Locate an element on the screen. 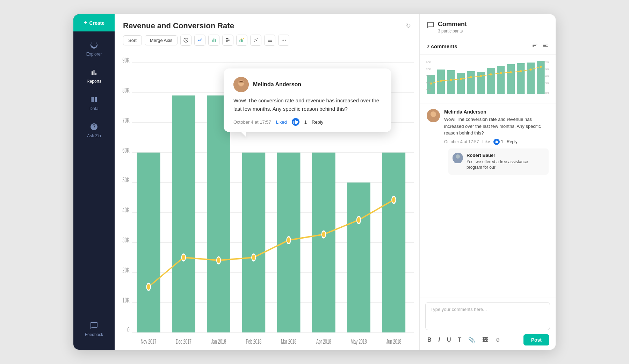 The image size is (629, 364). sort-button: Sort is located at coordinates (132, 41).